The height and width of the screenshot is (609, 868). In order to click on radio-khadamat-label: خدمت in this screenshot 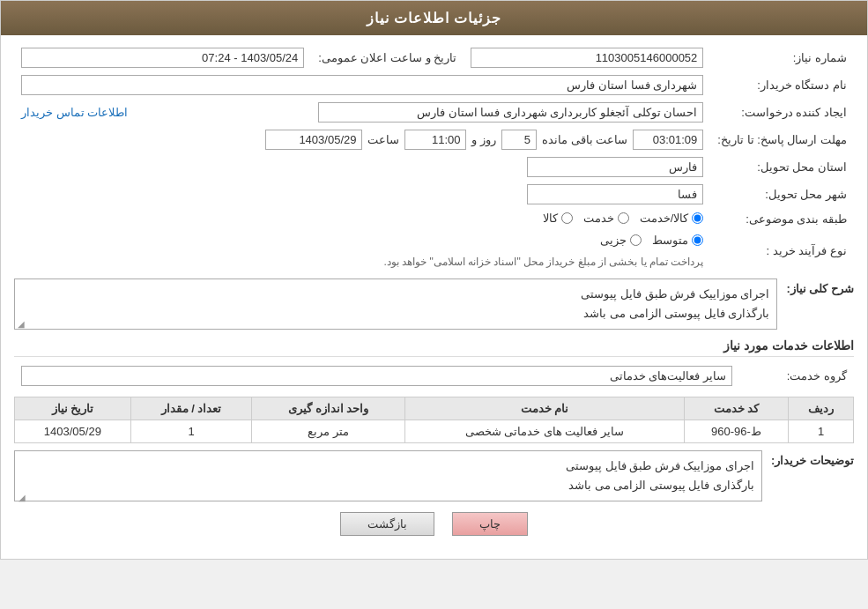, I will do `click(599, 219)`.